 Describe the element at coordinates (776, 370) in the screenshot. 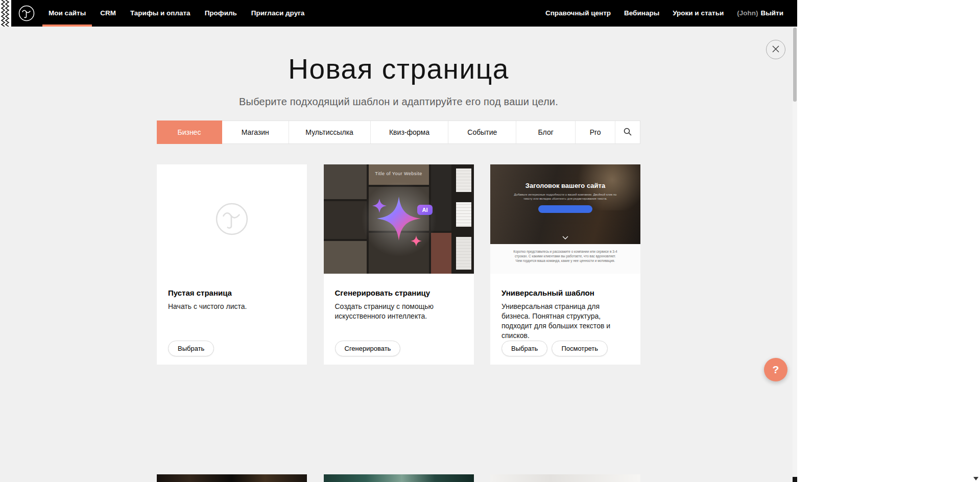

I see `help-button: ?` at that location.